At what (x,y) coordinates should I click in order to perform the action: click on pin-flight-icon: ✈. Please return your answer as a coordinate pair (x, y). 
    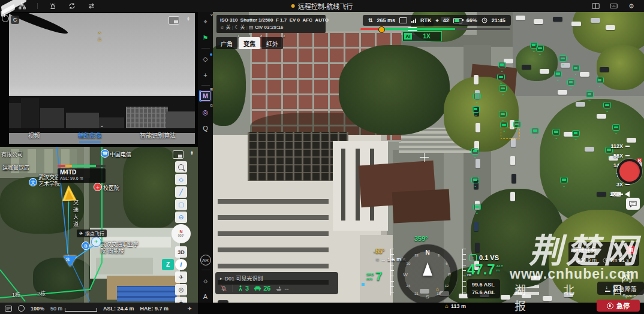
    Looking at the image, I should click on (82, 234).